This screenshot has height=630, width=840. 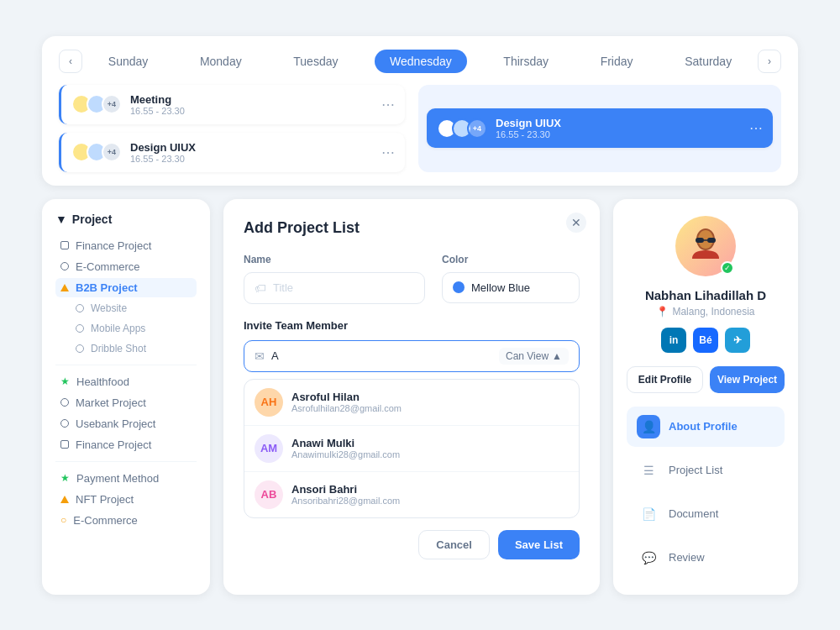 What do you see at coordinates (269, 449) in the screenshot?
I see `member-avatar: AM` at bounding box center [269, 449].